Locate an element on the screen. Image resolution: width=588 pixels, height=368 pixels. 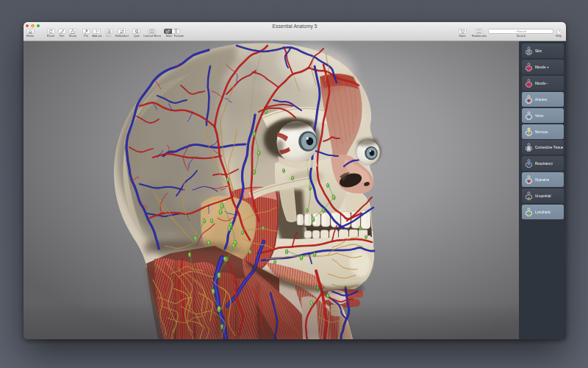
person-skin-icon is located at coordinates (528, 51).